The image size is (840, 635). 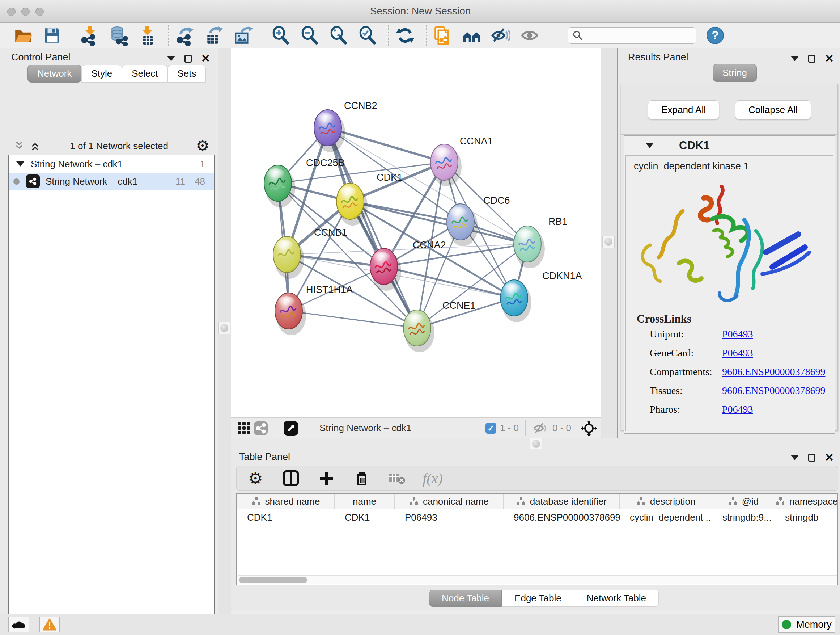 I want to click on expand-all-chevron-icon, so click(x=36, y=146).